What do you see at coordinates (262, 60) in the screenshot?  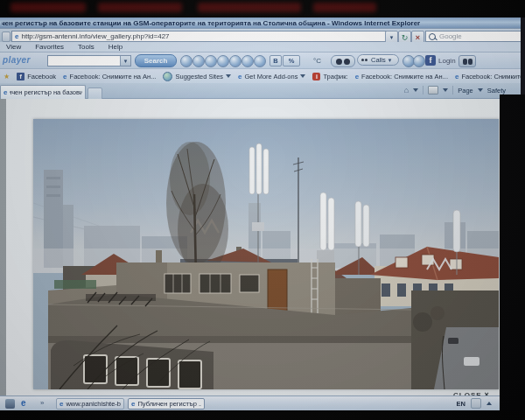 I see `addon-toolbar: player ▾ Search B % °C Calls ▾ f` at bounding box center [262, 60].